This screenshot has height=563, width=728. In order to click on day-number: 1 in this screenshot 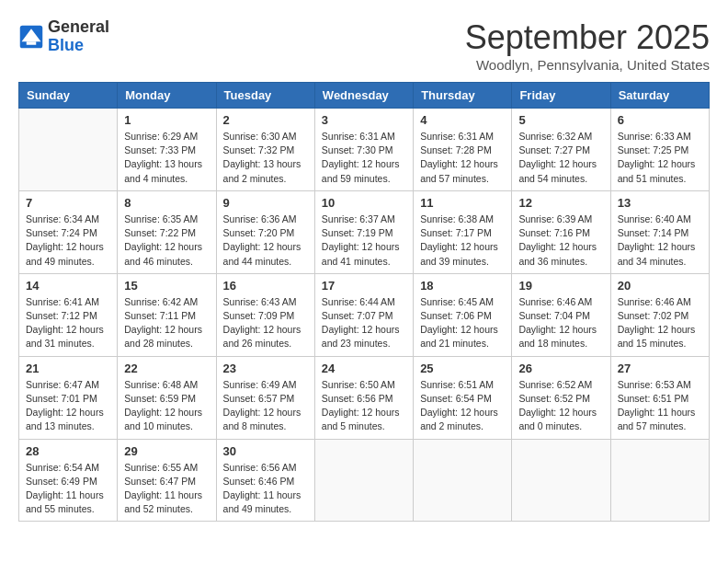, I will do `click(166, 120)`.